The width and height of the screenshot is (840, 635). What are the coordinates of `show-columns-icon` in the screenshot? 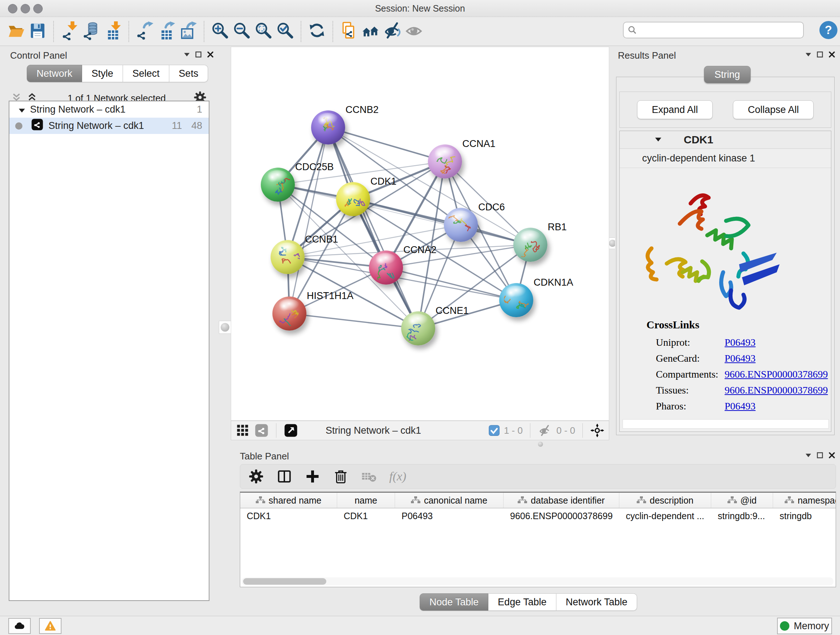 It's located at (284, 477).